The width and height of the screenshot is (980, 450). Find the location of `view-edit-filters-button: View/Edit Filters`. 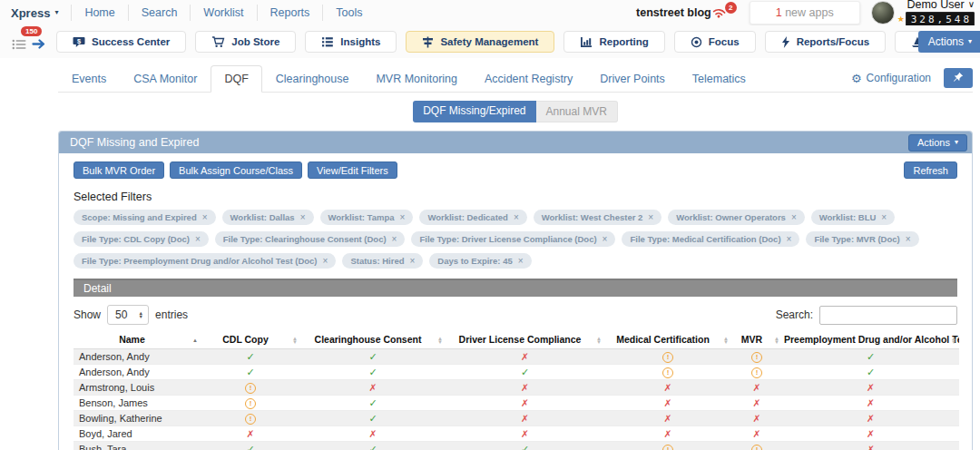

view-edit-filters-button: View/Edit Filters is located at coordinates (352, 171).